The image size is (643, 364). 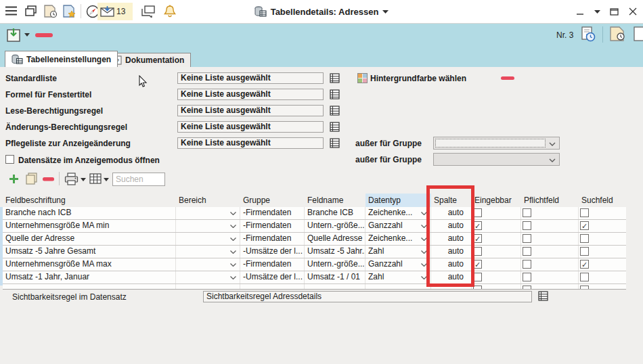 What do you see at coordinates (272, 200) in the screenshot?
I see `column-header-2: Gruppe` at bounding box center [272, 200].